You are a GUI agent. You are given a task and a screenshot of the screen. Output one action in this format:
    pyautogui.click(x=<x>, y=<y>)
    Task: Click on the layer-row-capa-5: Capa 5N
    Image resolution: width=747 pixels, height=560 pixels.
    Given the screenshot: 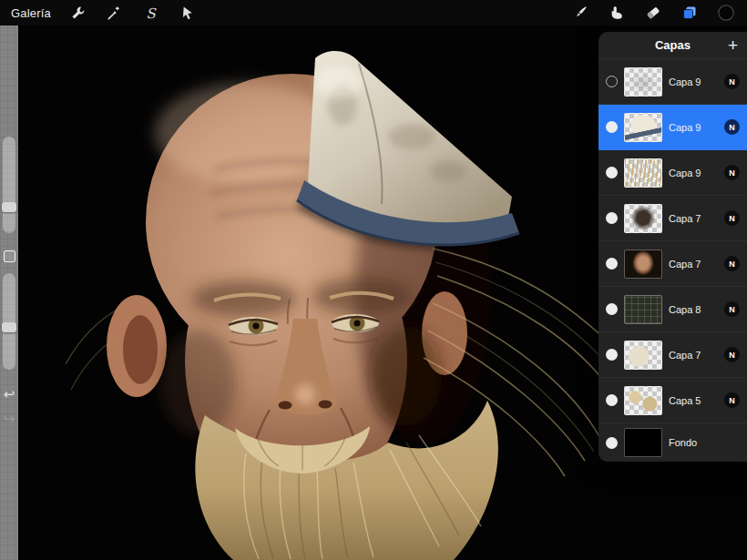 What is the action you would take?
    pyautogui.click(x=672, y=401)
    